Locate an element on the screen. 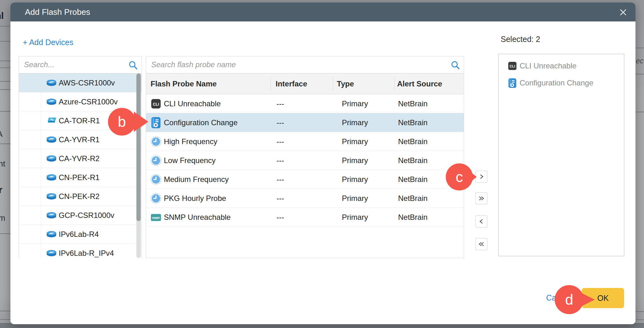  switch-icon is located at coordinates (51, 121).